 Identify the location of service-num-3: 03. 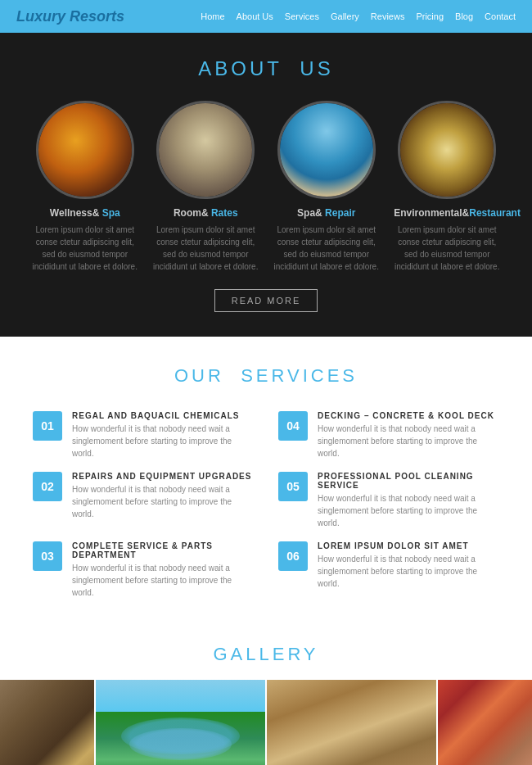
(47, 556).